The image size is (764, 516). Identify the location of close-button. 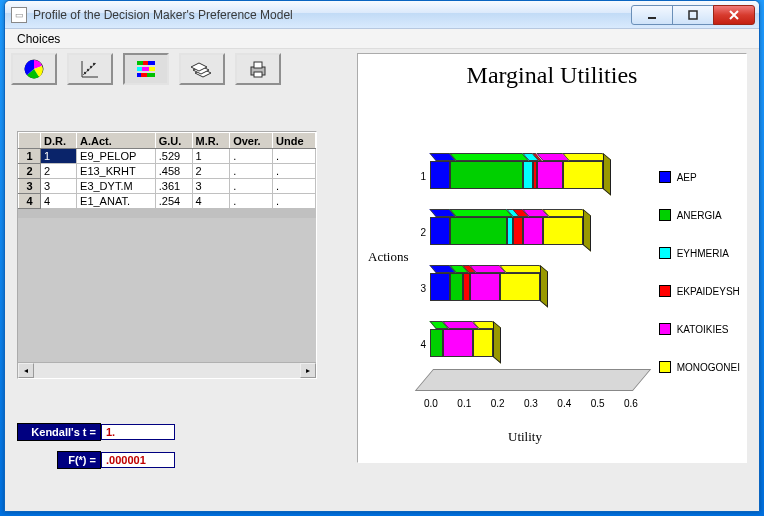
(734, 15).